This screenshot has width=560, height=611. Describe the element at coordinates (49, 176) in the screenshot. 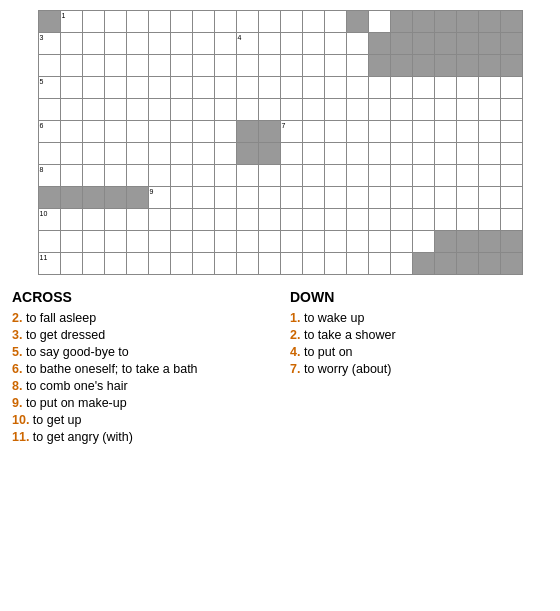

I see `grid-cell: 8` at that location.